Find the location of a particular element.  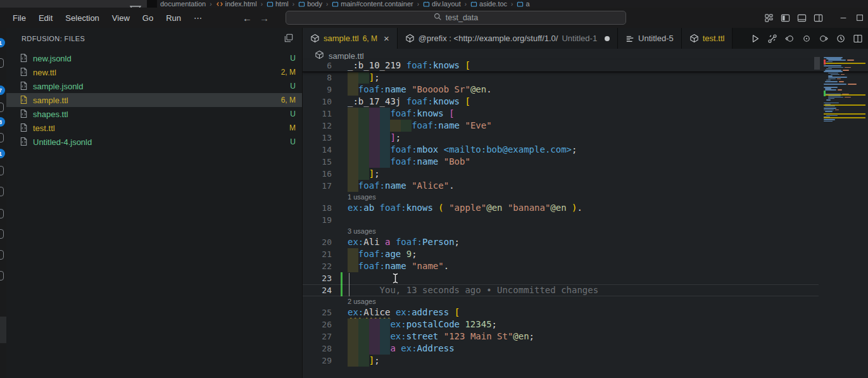

menu-go: Go is located at coordinates (148, 18).